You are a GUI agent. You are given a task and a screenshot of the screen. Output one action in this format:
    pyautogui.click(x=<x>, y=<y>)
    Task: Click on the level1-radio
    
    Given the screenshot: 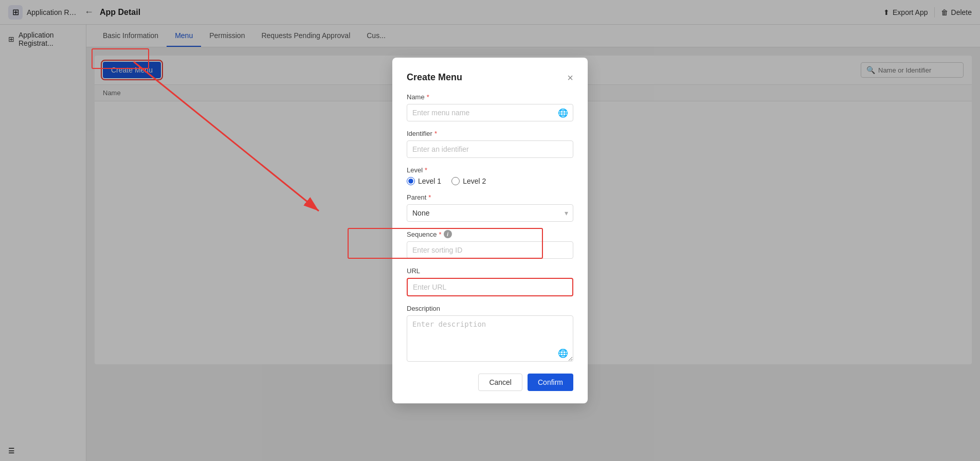 What is the action you would take?
    pyautogui.click(x=411, y=181)
    